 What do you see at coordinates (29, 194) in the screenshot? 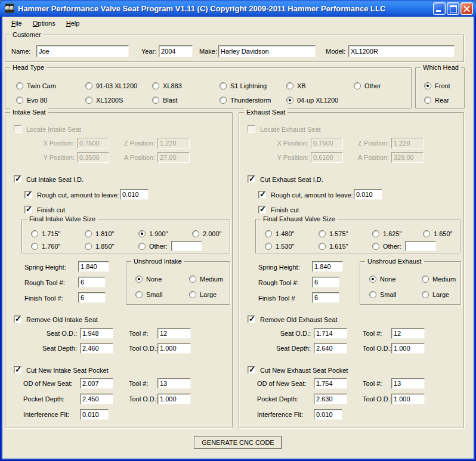
I see `intake-rough-cut-checkbox` at bounding box center [29, 194].